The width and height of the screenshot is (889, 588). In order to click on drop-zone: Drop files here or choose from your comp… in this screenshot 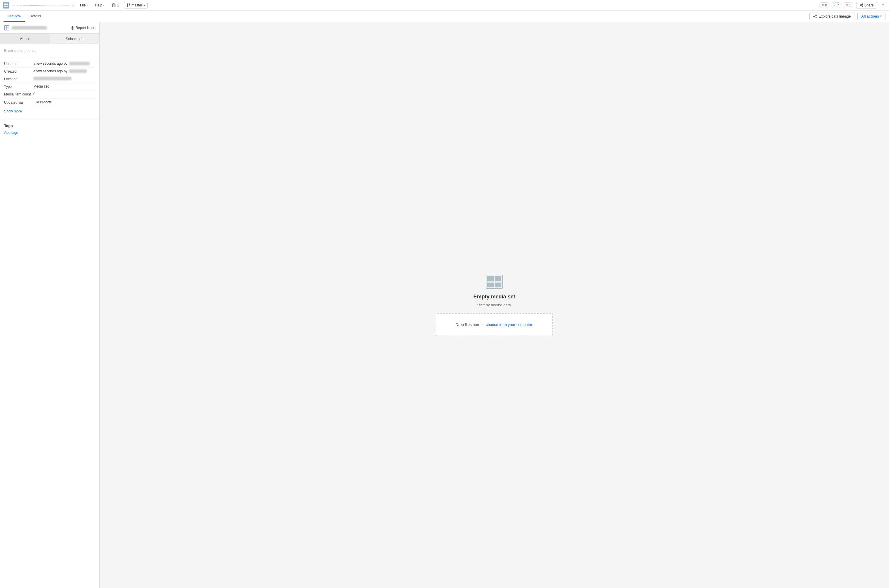, I will do `click(494, 325)`.